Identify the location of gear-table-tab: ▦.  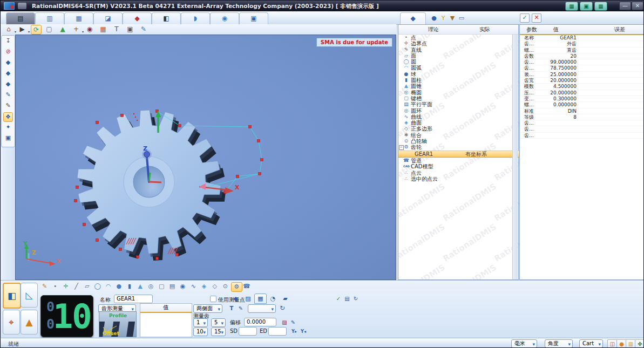
(260, 299).